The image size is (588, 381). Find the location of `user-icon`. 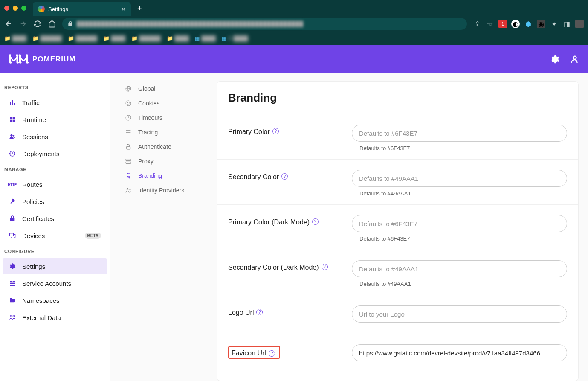

user-icon is located at coordinates (575, 59).